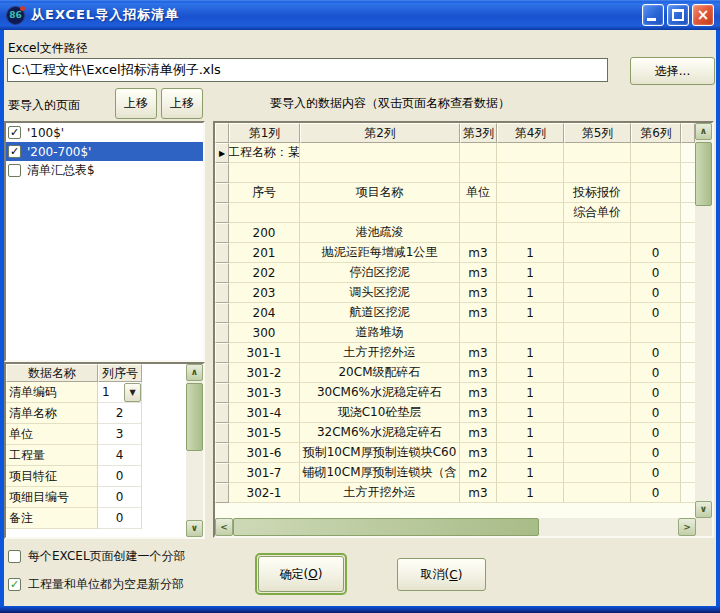 The height and width of the screenshot is (613, 720). Describe the element at coordinates (97, 556) in the screenshot. I see `option-row: 每个EXCEL页面创建一个分部` at that location.